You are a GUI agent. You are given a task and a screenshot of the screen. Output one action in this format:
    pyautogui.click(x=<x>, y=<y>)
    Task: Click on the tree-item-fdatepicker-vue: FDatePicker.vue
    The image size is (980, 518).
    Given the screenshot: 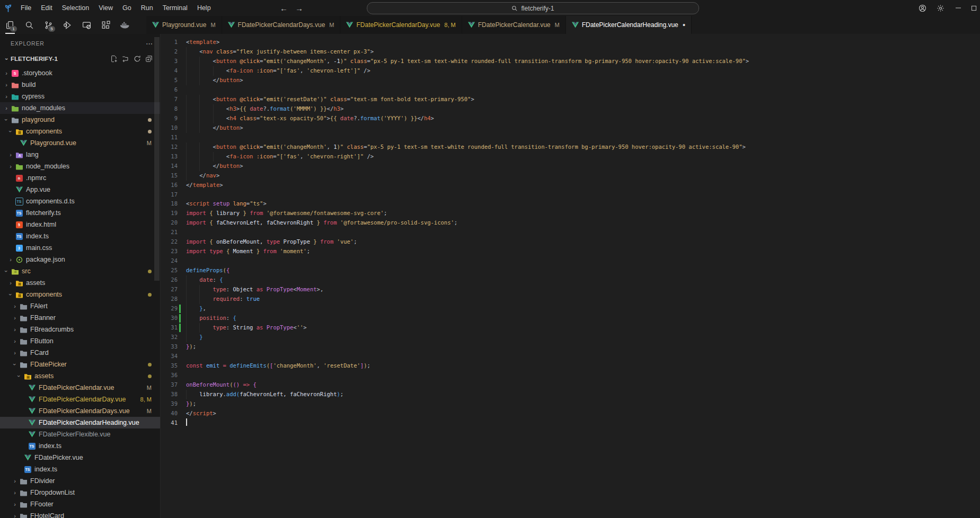 What is the action you would take?
    pyautogui.click(x=80, y=458)
    